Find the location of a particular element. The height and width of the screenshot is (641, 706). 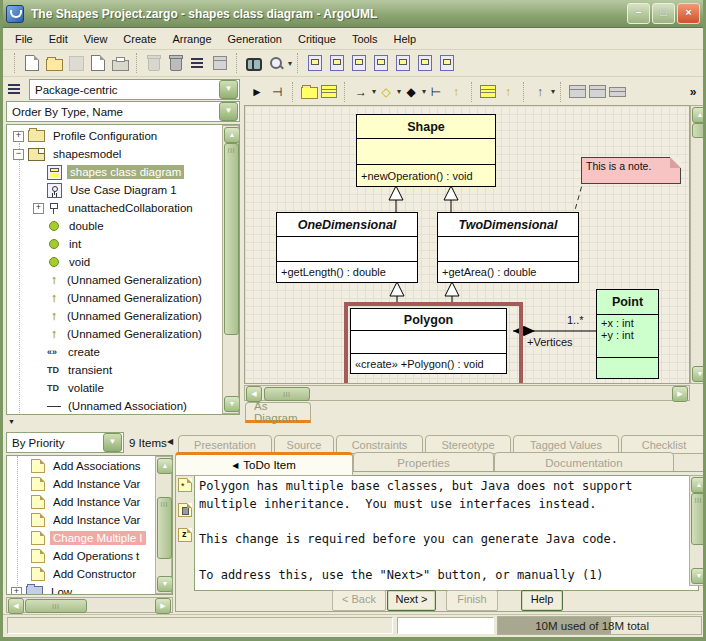

tree-item-generalization-4: ↑ (Unnamed Generalization) is located at coordinates (126, 334).